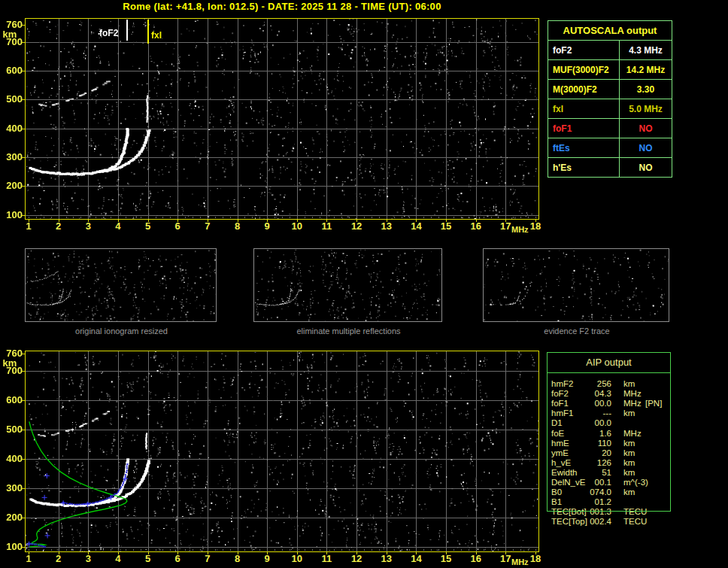  I want to click on autoscala-row: foF24.3 MHz, so click(611, 50).